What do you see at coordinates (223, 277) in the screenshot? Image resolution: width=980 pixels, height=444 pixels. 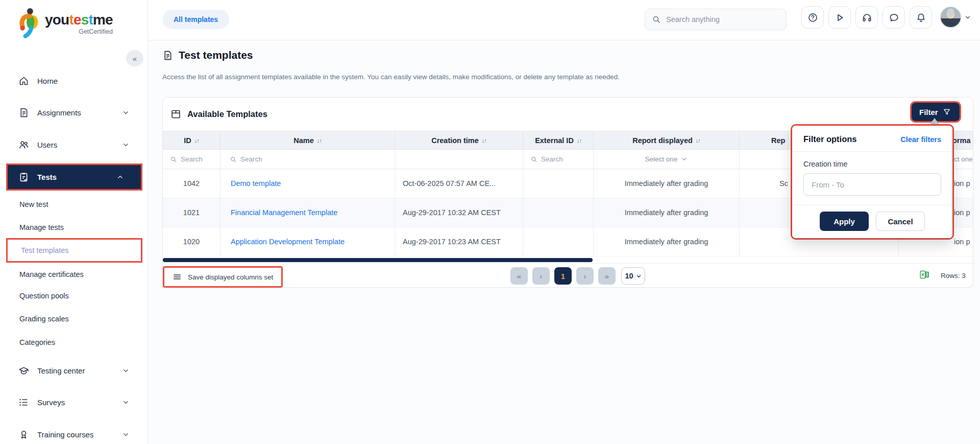 I see `save-columns-annotation: Save displayed columns set` at bounding box center [223, 277].